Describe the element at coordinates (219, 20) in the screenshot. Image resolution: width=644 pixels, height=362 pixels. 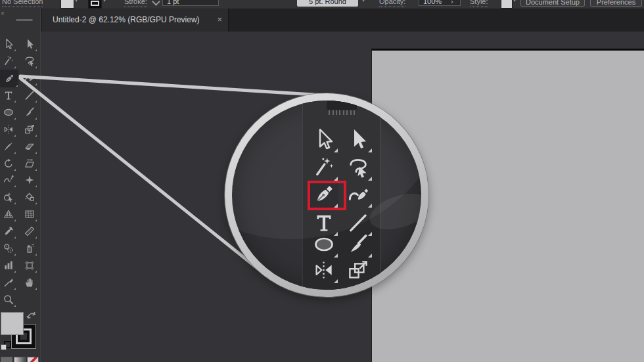
I see `tab-close-icon: ×` at that location.